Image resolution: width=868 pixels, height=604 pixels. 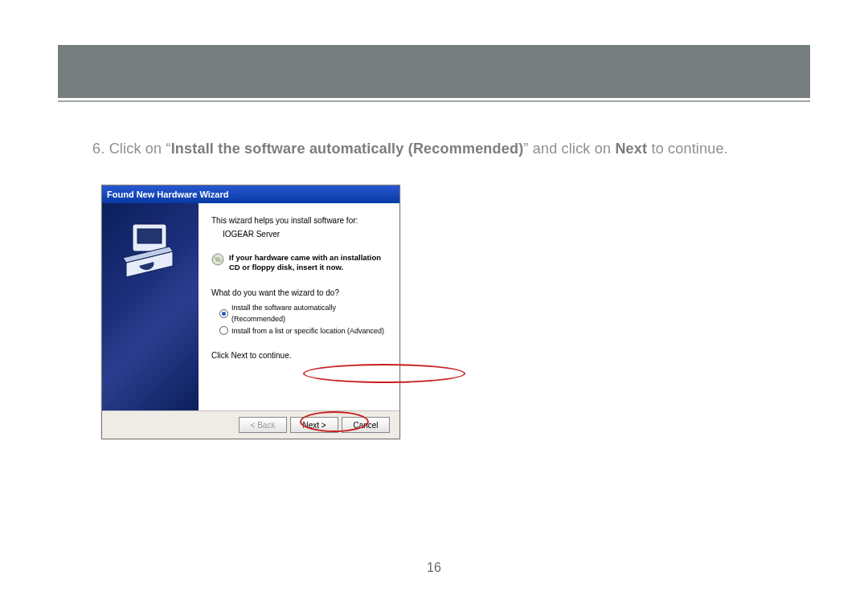 What do you see at coordinates (299, 307) in the screenshot?
I see `wizard-content: This wizard helps you install software f…` at bounding box center [299, 307].